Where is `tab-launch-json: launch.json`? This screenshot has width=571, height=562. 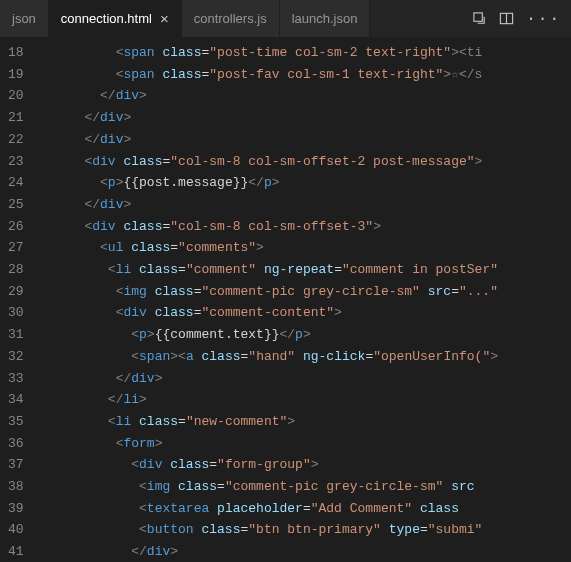
tab-launch-json: launch.json is located at coordinates (326, 18).